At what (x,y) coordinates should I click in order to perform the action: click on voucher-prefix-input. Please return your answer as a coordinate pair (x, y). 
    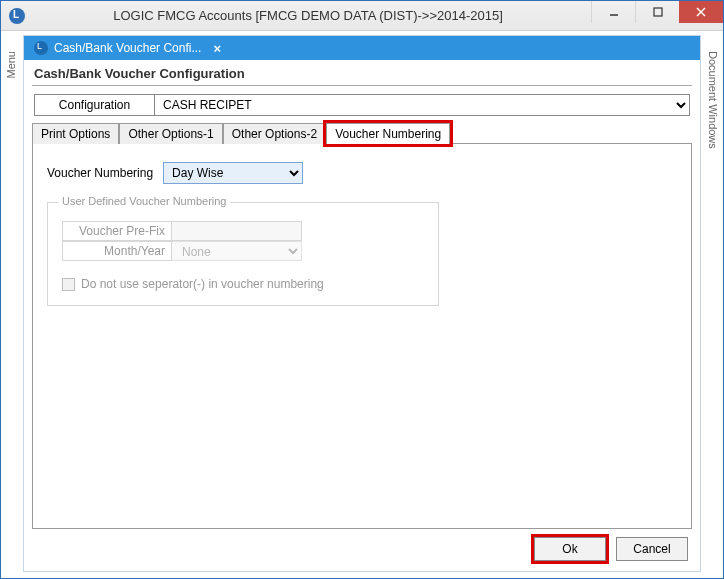
    Looking at the image, I should click on (237, 231).